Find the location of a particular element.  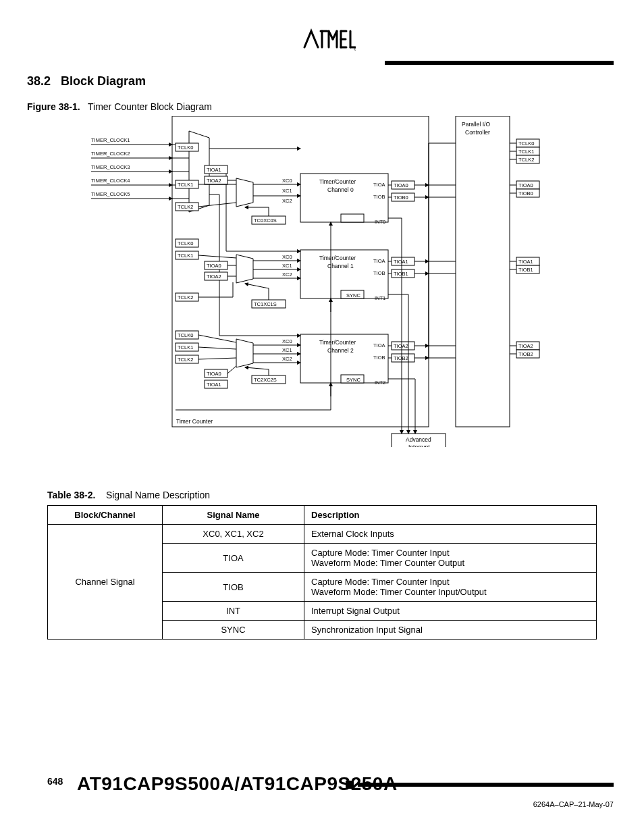

cell-desc: Synchronization Input Signal is located at coordinates (451, 630).